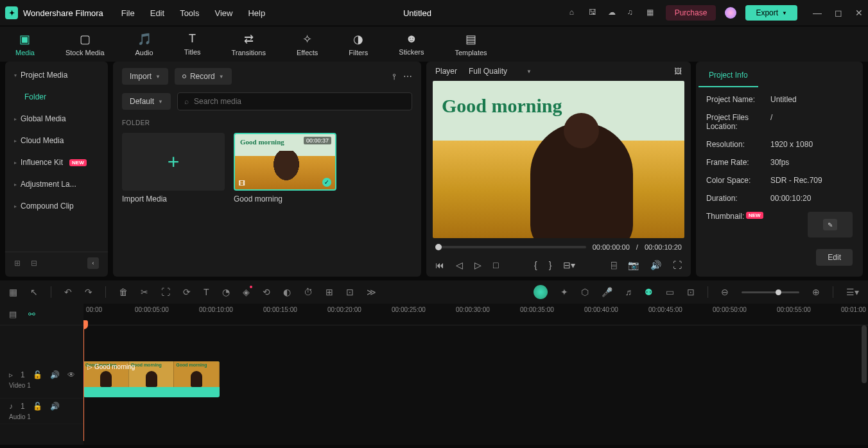  Describe the element at coordinates (145, 76) in the screenshot. I see `import-button: Import▼` at that location.